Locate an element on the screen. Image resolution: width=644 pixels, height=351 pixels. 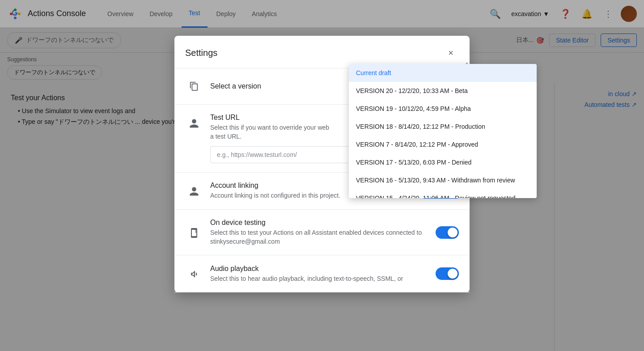
dropdown-item-4: VERSION 7 - 8/14/20, 12:12 PM - Approved is located at coordinates (443, 144).